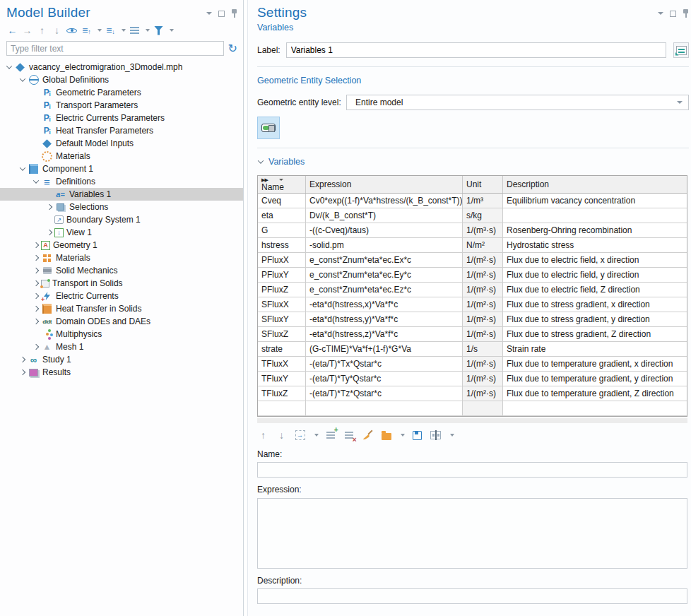 The height and width of the screenshot is (616, 691). What do you see at coordinates (122, 271) in the screenshot?
I see `tree-item: Solid Mechanics` at bounding box center [122, 271].